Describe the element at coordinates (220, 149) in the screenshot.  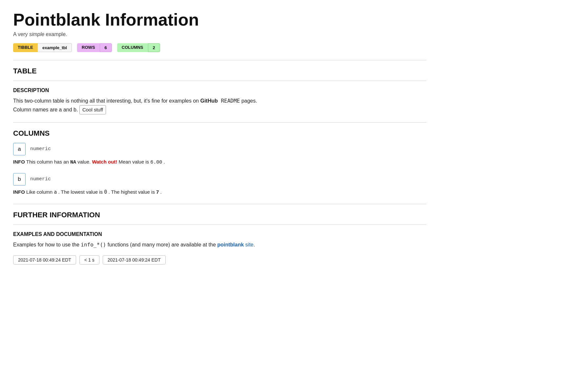
I see `column-a-name-row: a numeric` at that location.